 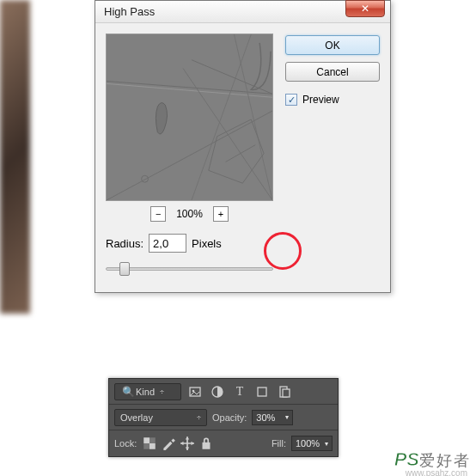 What do you see at coordinates (195, 392) in the screenshot?
I see `pixel-filter-icon` at bounding box center [195, 392].